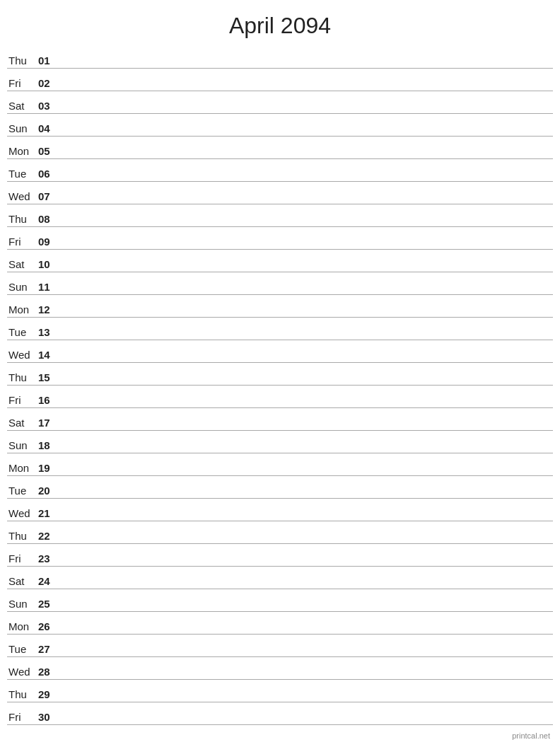 The width and height of the screenshot is (560, 747). I want to click on watermark: printcal.net, so click(531, 736).